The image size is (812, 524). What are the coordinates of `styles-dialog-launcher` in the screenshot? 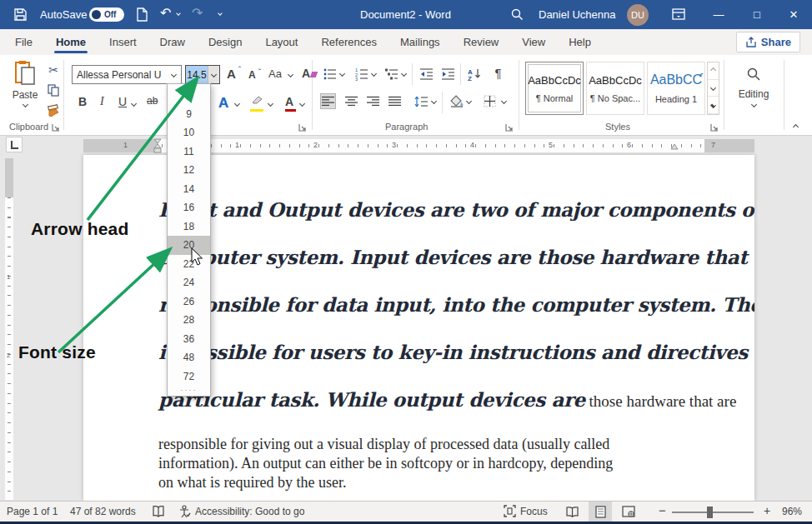 It's located at (714, 127).